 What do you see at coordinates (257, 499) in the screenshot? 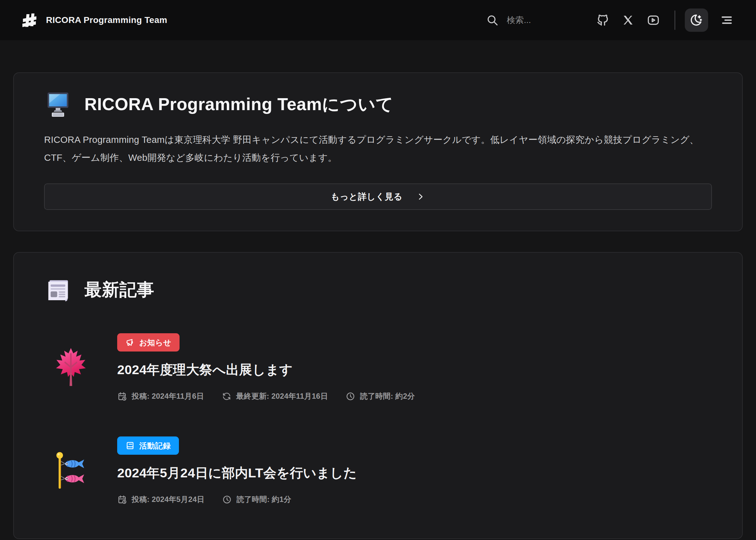
I see `article-2-read-time: 読了時間: 約1分` at bounding box center [257, 499].